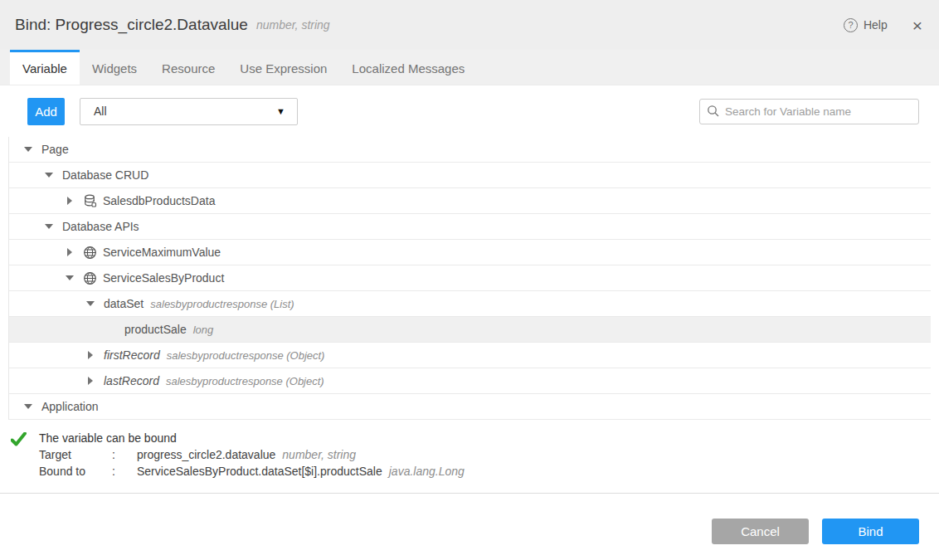  I want to click on tree-node-label: Database APIs, so click(101, 226).